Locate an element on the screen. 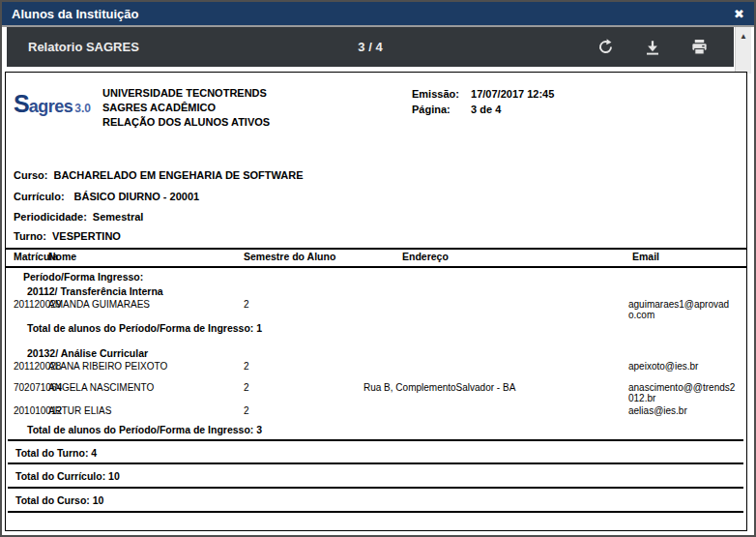 The width and height of the screenshot is (756, 537). print-icon is located at coordinates (700, 46).